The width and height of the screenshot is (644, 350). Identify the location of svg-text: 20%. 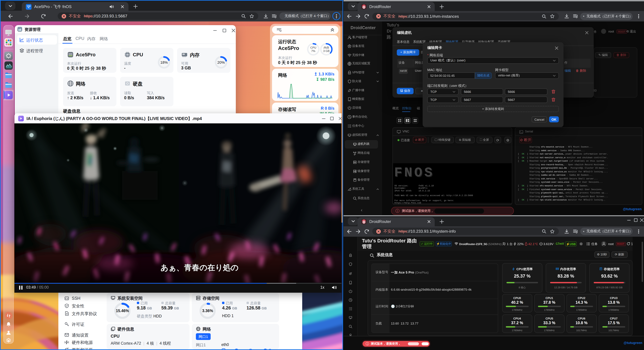
(221, 62).